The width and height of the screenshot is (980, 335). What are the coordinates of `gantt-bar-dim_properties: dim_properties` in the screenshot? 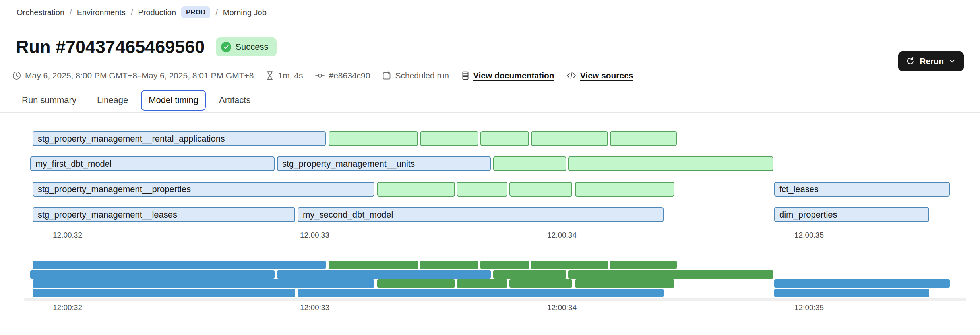 It's located at (852, 215).